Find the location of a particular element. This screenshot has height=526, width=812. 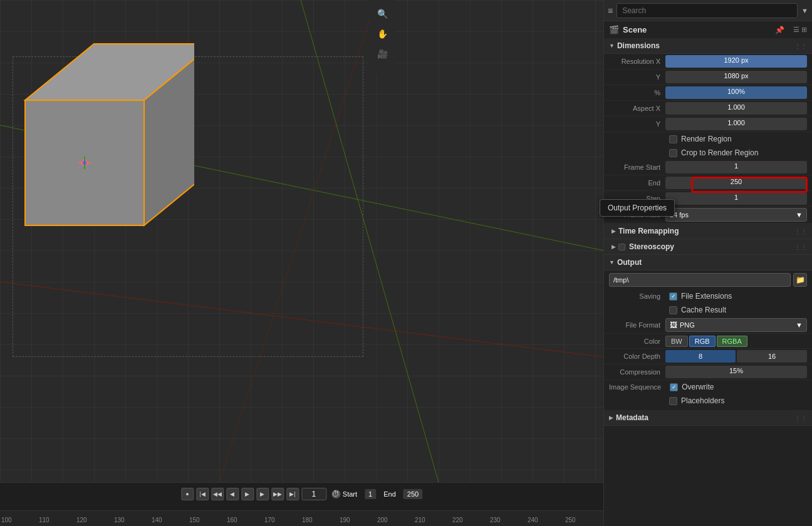

frame-end-value: 250 is located at coordinates (736, 183).